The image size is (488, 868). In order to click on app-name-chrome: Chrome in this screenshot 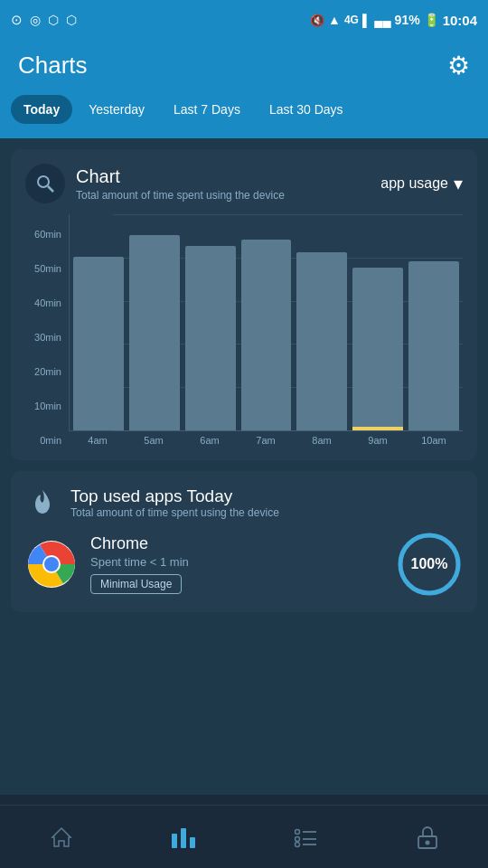, I will do `click(237, 544)`.